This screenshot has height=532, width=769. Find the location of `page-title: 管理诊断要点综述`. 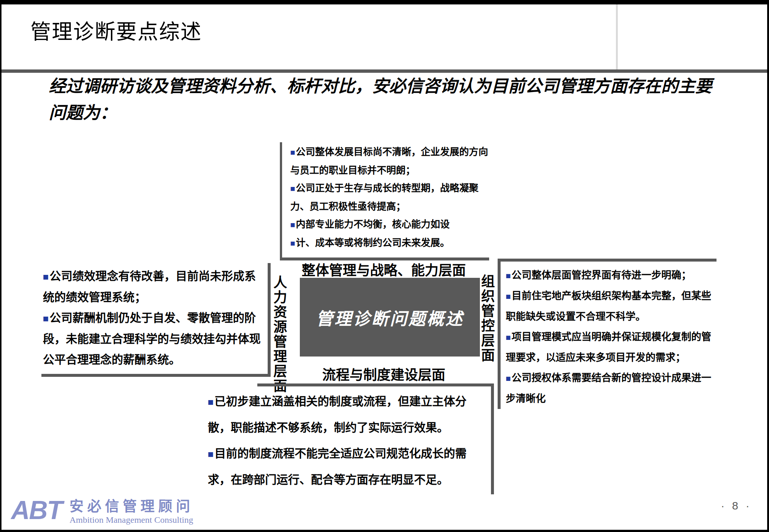

page-title: 管理诊断要点综述 is located at coordinates (116, 30).